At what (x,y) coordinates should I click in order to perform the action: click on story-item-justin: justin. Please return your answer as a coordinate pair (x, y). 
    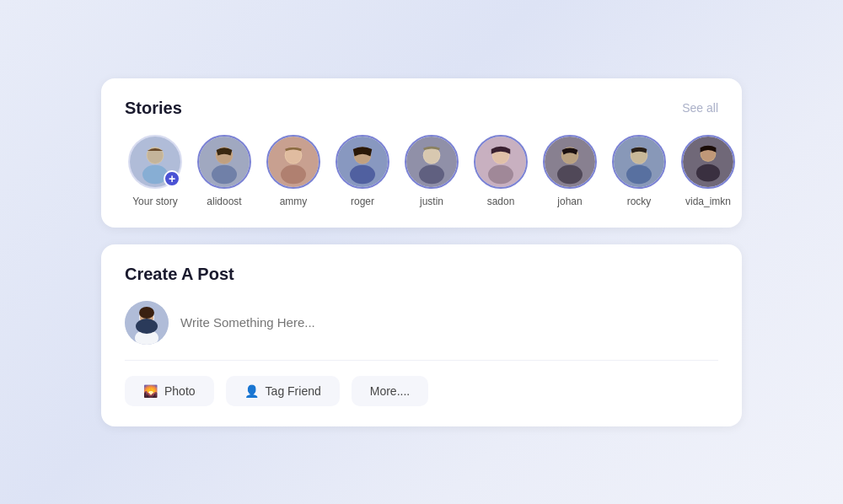
    Looking at the image, I should click on (432, 171).